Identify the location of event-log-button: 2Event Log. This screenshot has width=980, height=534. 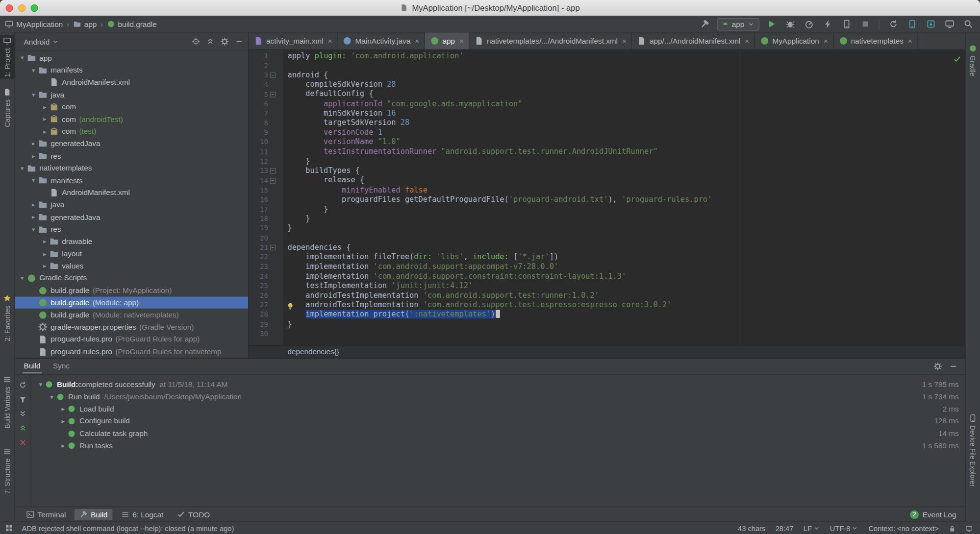
(933, 514).